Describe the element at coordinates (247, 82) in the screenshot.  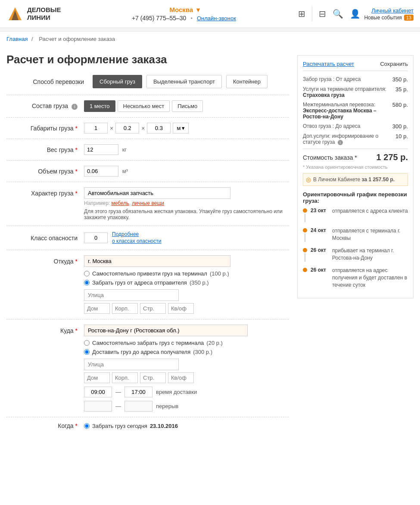
I see `transport-btn-container: Контейнер` at that location.